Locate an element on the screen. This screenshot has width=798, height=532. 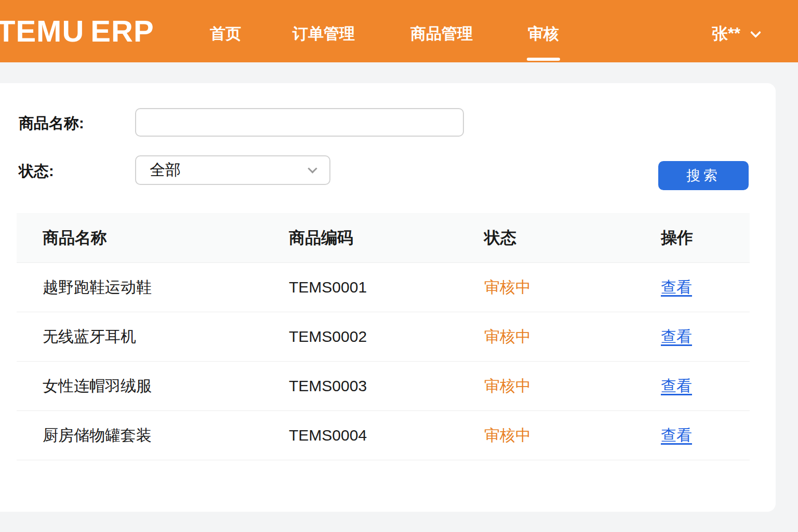
table-row: 越野跑鞋运动鞋 TEMS0001 审核中 查看 is located at coordinates (383, 288).